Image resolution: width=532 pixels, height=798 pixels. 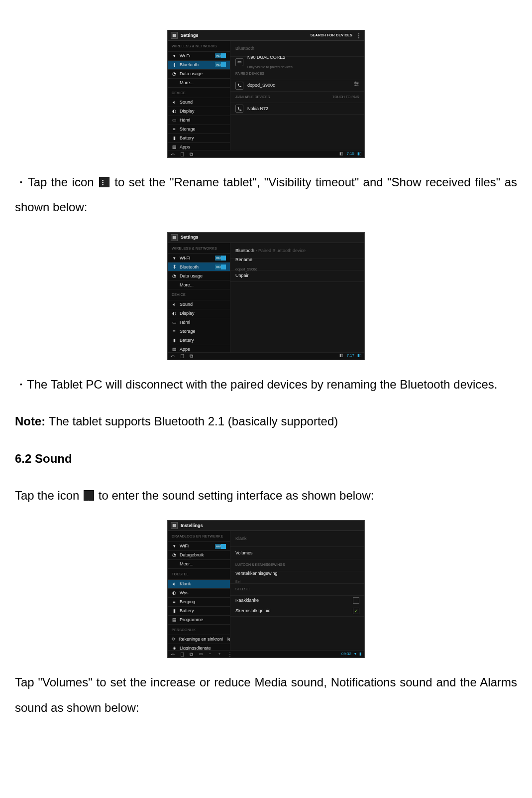 I want to click on section-header-wireless: WIRELESS & NETWORKS, so click(x=199, y=46).